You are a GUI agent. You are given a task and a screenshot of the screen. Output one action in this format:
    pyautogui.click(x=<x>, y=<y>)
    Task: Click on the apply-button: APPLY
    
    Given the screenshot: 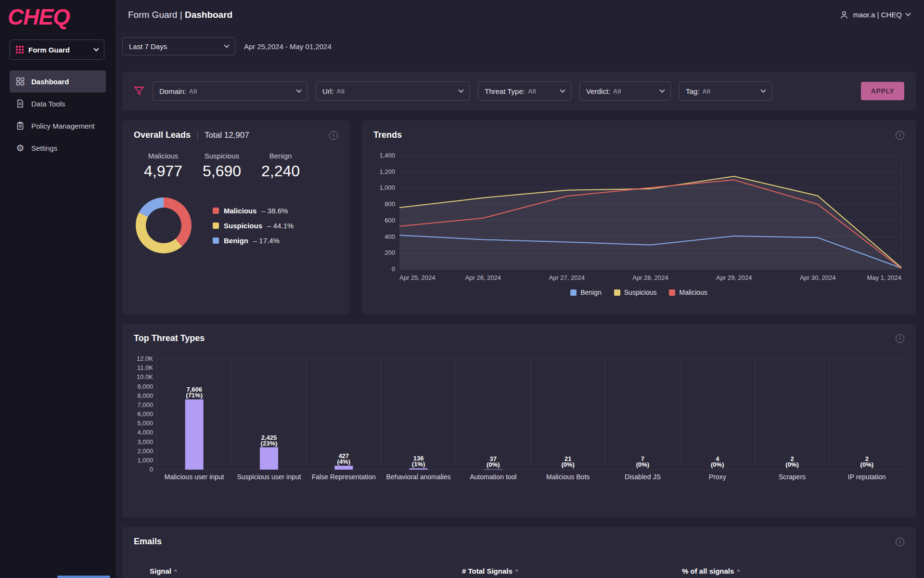 What is the action you would take?
    pyautogui.click(x=883, y=91)
    